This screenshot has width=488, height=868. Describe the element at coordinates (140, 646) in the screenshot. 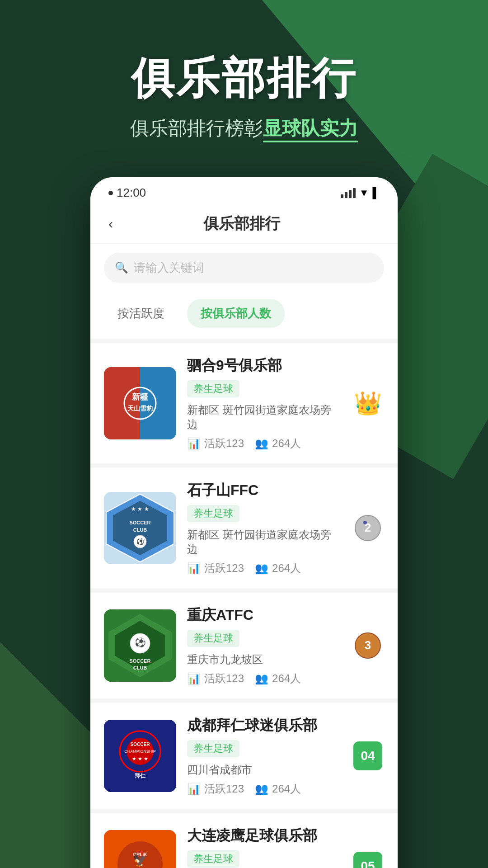

I see `club-logo-3: ⚽ SOCCER CLUB` at that location.